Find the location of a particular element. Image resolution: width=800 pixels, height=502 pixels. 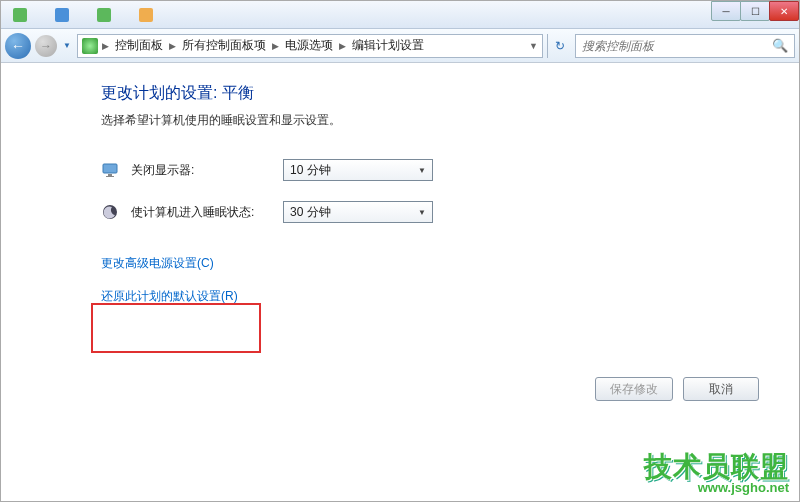

page-title: 更改计划的设置: 平衡 is located at coordinates (420, 94).